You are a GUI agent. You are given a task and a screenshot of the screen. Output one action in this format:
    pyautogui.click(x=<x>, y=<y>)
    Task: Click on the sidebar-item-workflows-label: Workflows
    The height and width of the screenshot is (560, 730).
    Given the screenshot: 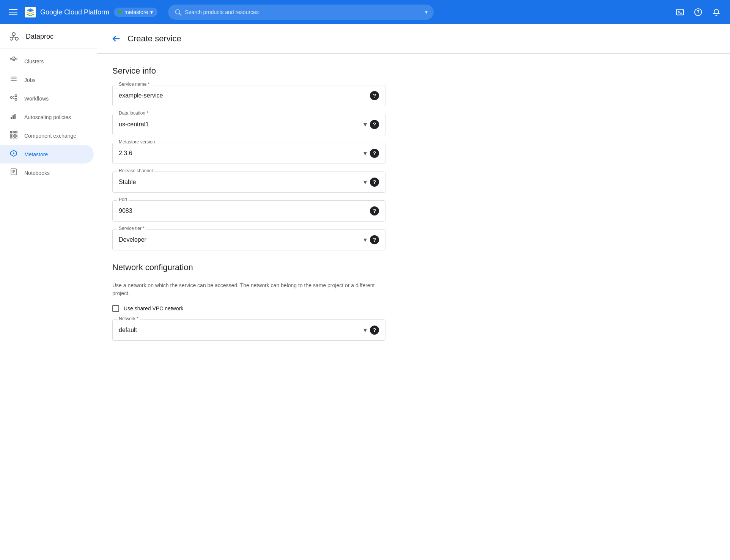 What is the action you would take?
    pyautogui.click(x=36, y=99)
    